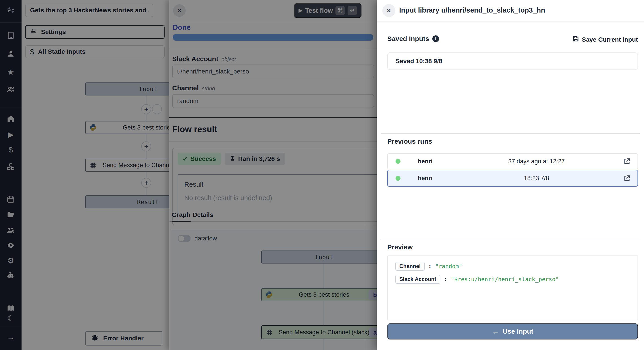  What do you see at coordinates (449, 266) in the screenshot?
I see `preview-value: "random"` at bounding box center [449, 266].